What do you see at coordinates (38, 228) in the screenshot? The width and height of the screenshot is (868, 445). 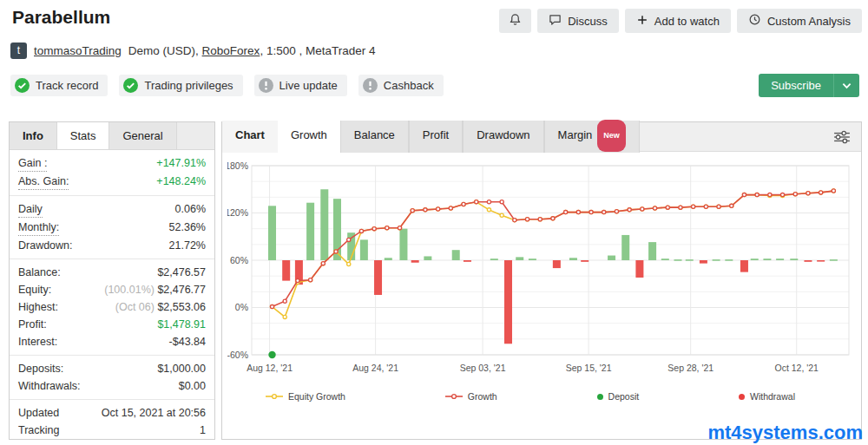 I see `stat-label: Monthly:` at bounding box center [38, 228].